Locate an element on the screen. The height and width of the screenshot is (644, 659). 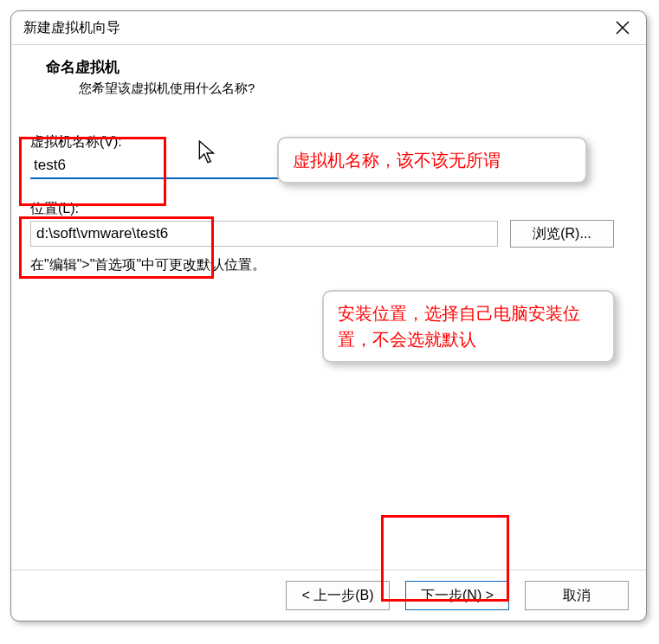
cancel-button: 取消 is located at coordinates (577, 596).